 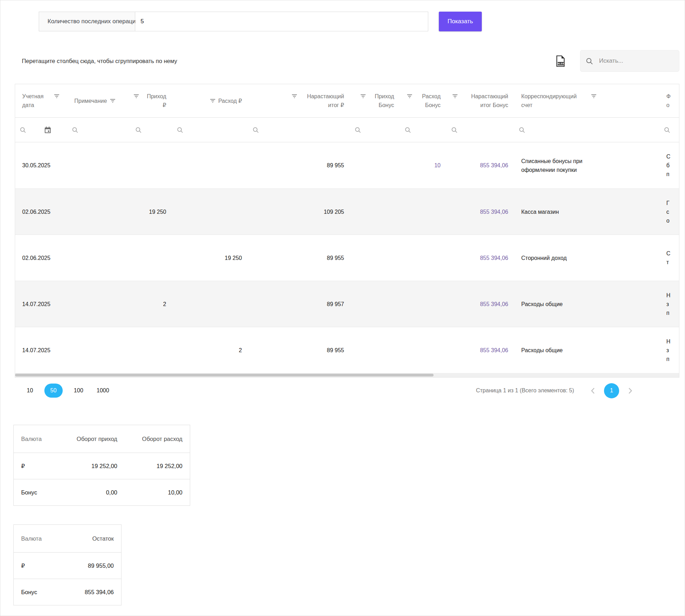 What do you see at coordinates (210, 258) in the screenshot?
I see `cell-expense-rub: 19 250` at bounding box center [210, 258].